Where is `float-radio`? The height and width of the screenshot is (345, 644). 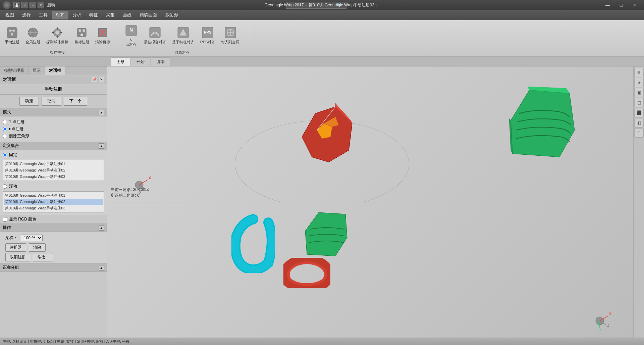 float-radio is located at coordinates (5, 187).